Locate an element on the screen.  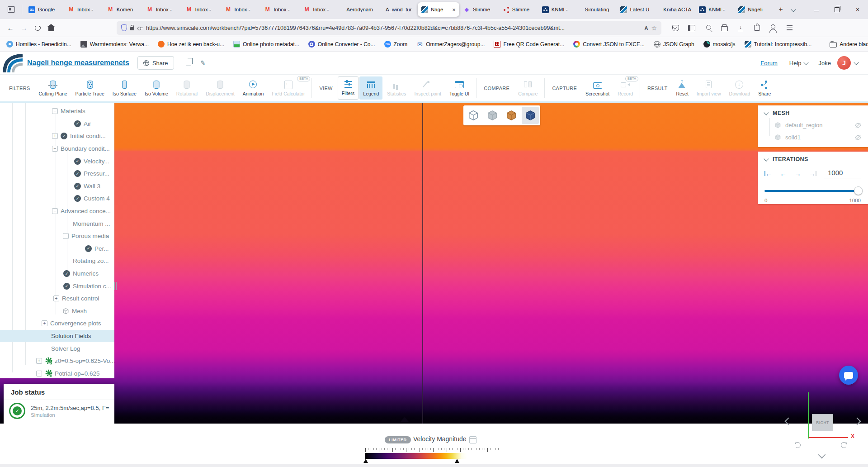
tree-item: − ✓ Materials is located at coordinates (57, 111).